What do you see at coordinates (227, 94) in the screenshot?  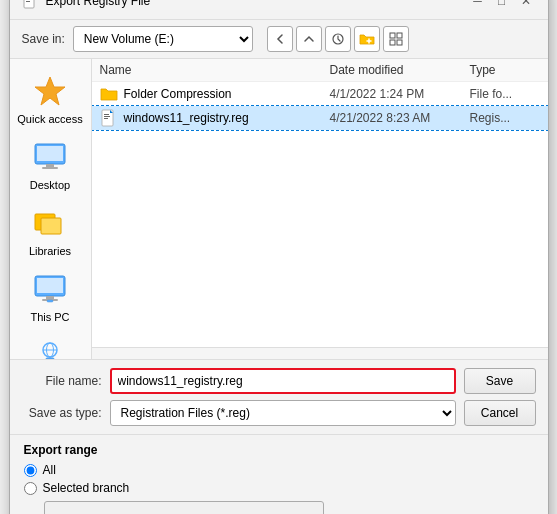 I see `file-name-0: Folder Compression` at bounding box center [227, 94].